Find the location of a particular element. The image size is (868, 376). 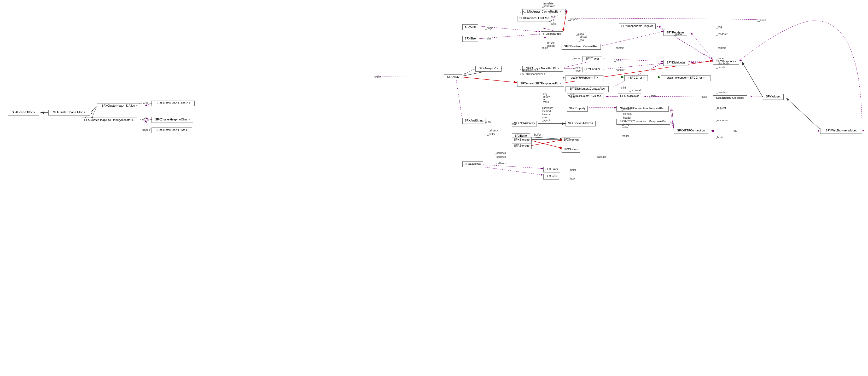

edge-label-57: _callback is located at coordinates (601, 157).